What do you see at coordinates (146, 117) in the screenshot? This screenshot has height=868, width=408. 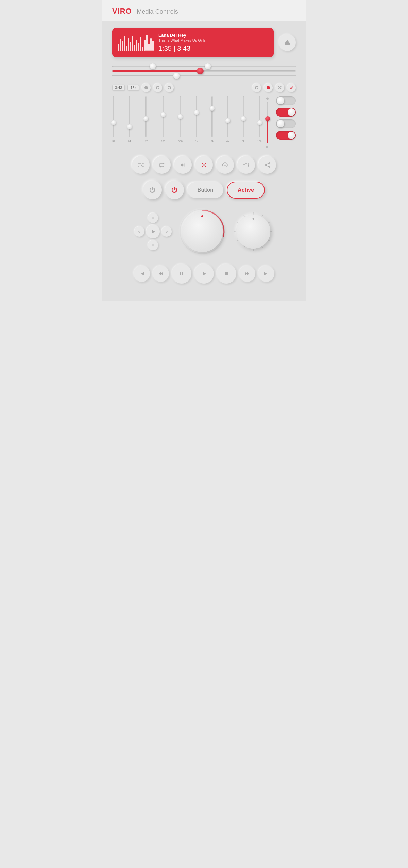 I see `eq-band-125-track` at bounding box center [146, 117].